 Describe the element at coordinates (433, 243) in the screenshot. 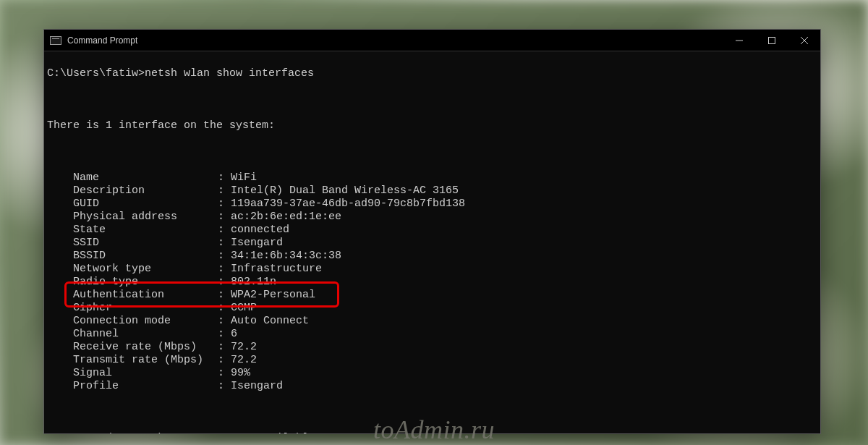

I see `kv-row: SSID: Isengard` at that location.